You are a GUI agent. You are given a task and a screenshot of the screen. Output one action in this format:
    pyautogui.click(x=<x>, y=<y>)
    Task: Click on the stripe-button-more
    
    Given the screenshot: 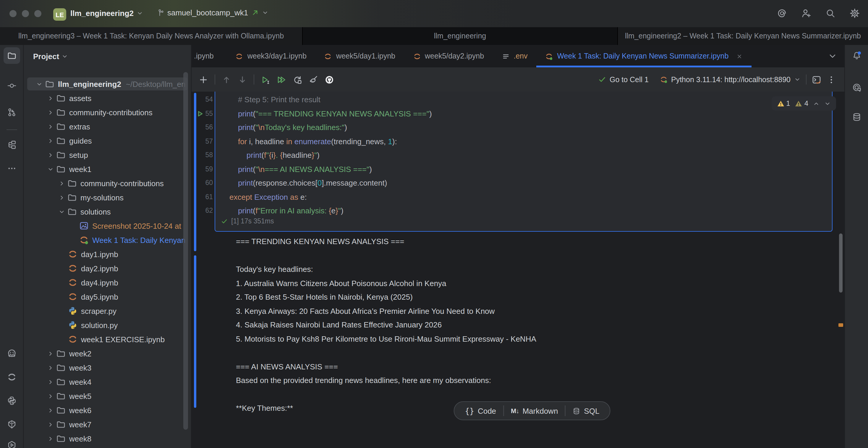 What is the action you would take?
    pyautogui.click(x=12, y=168)
    